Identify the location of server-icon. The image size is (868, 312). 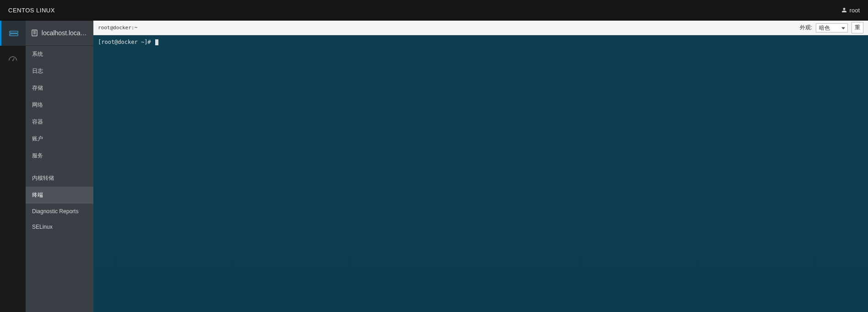
(14, 33).